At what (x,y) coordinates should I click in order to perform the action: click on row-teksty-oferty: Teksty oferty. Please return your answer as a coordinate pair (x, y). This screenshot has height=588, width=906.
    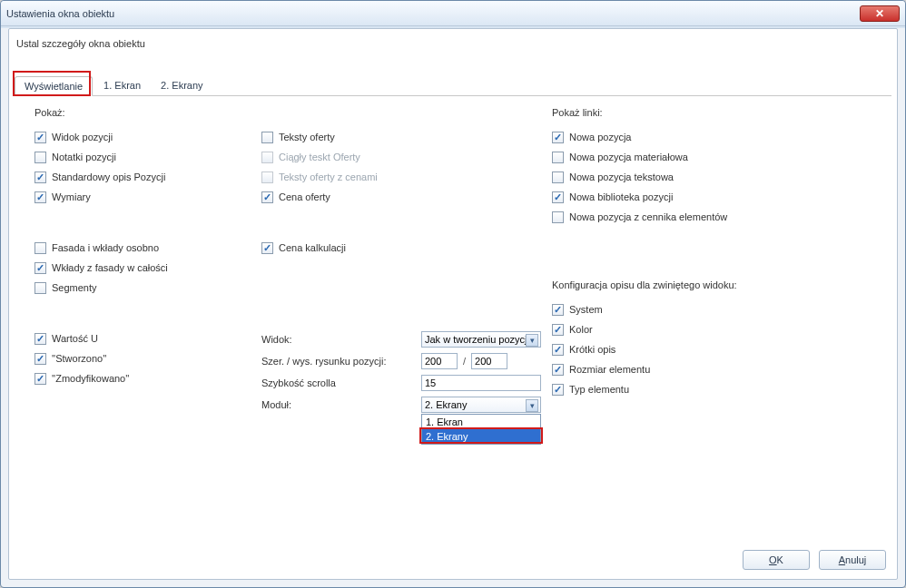
    Looking at the image, I should click on (407, 137).